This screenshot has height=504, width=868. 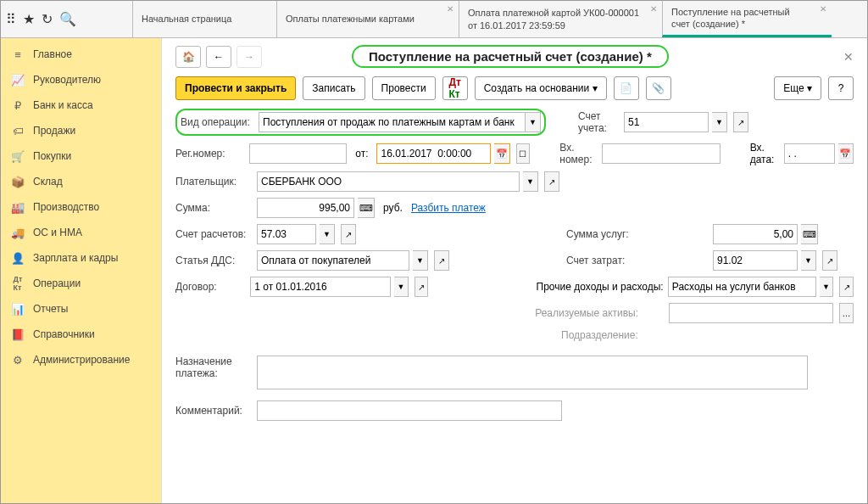 I want to click on sum-input, so click(x=305, y=208).